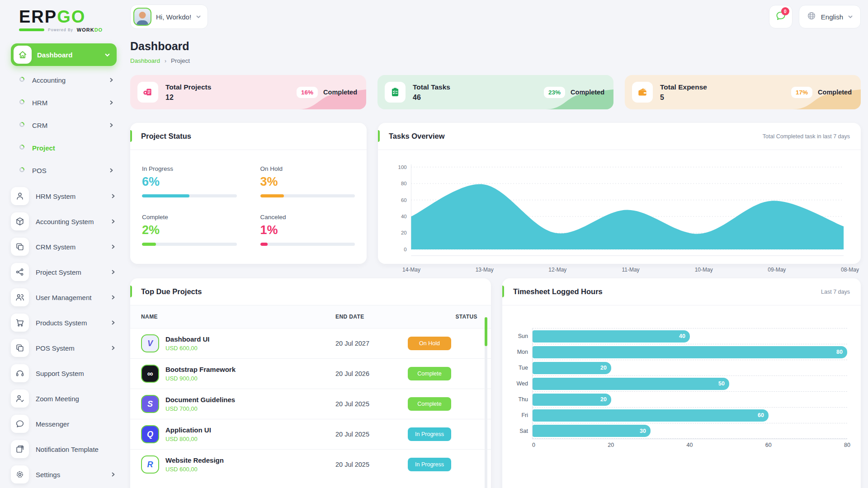 The width and height of the screenshot is (868, 488). I want to click on timesheet-subtitle: Last 7 days, so click(835, 292).